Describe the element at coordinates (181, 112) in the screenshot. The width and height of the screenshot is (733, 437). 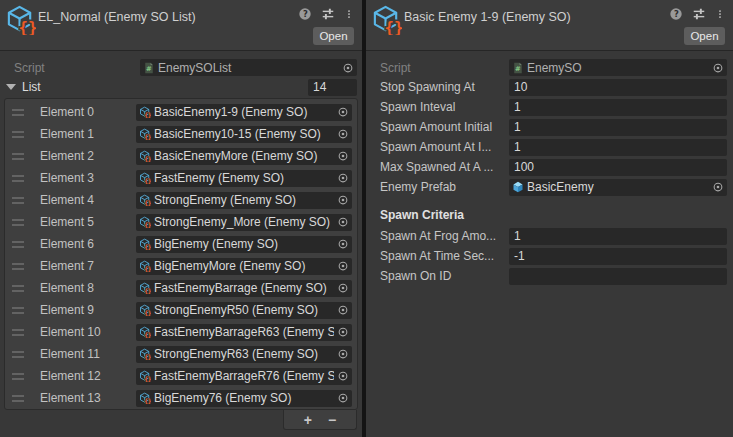
I see `list-item: Element 0 BasicEnemy1-9 (Enemy SO)` at that location.